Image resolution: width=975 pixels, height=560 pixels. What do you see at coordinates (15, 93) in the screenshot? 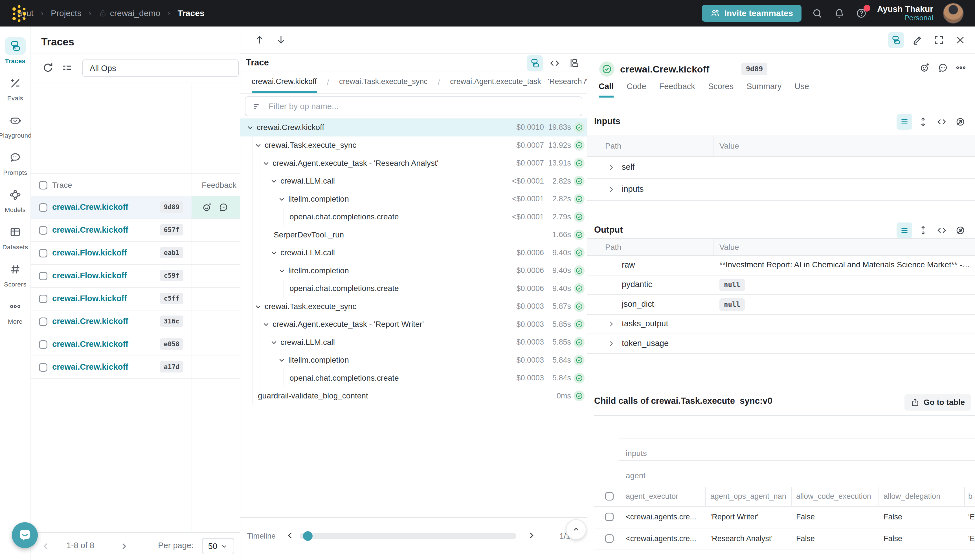
I see `sidebar-item-evals: Evals` at bounding box center [15, 93].